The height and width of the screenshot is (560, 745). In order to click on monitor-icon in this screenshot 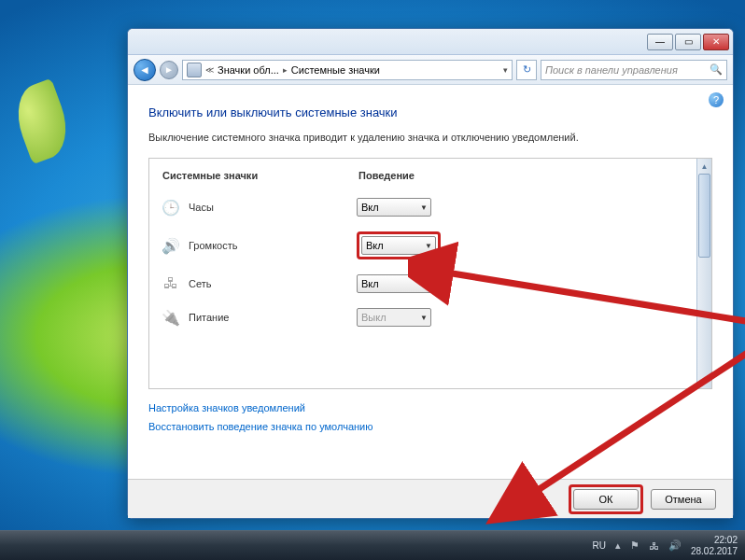, I will do `click(194, 70)`.